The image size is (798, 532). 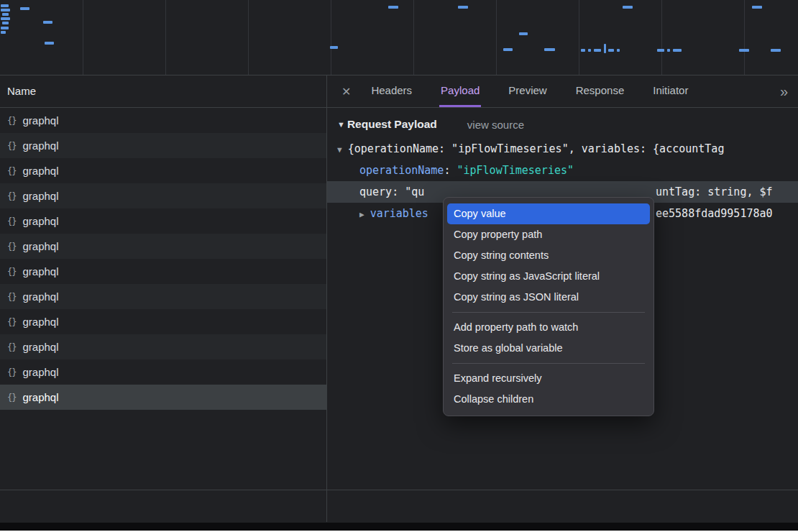 I want to click on name-column-header: Name, so click(x=163, y=92).